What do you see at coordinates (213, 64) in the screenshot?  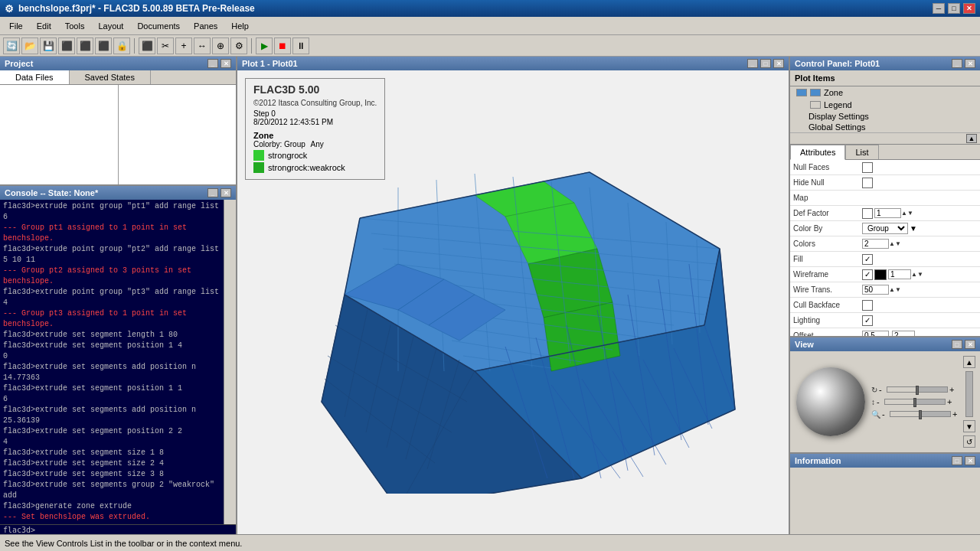 I see `project-minimize-btn: _` at bounding box center [213, 64].